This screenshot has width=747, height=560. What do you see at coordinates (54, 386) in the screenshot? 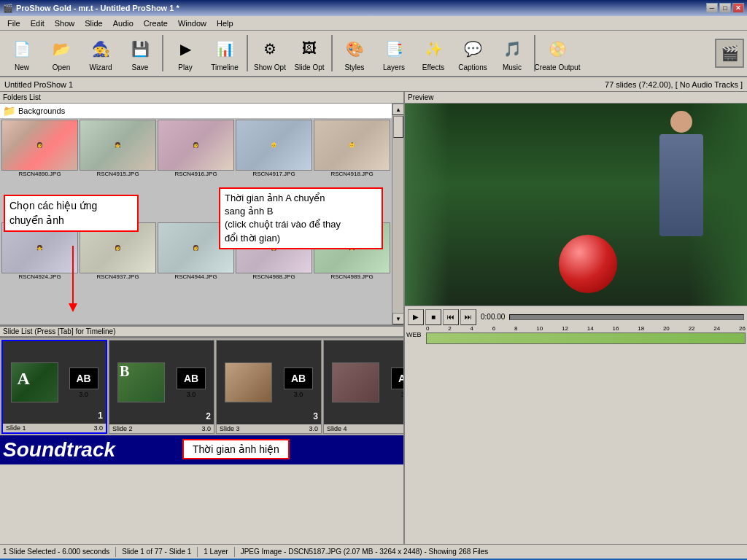
I see `slide-item-1: A AB 3.0 1 Slide 1 3.0` at bounding box center [54, 386].